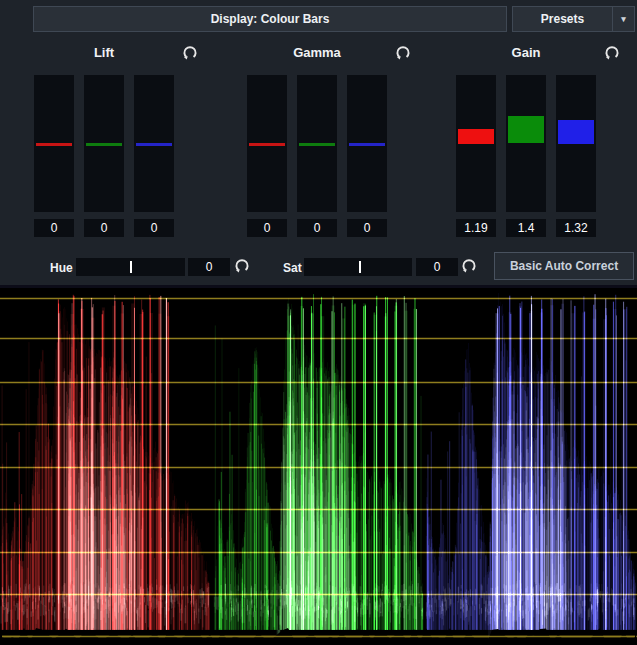 The width and height of the screenshot is (637, 645). I want to click on lift-green-handle, so click(104, 144).